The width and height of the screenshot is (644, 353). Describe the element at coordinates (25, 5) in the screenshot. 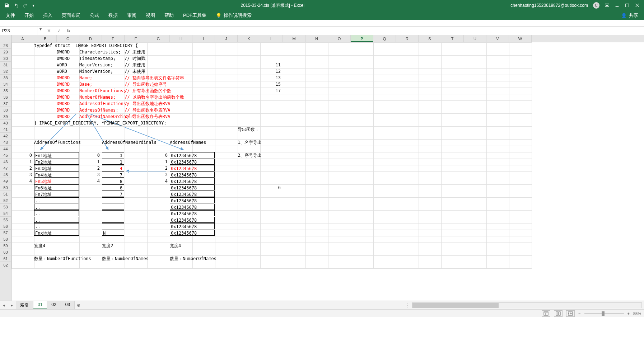

I see `redo-icon` at that location.